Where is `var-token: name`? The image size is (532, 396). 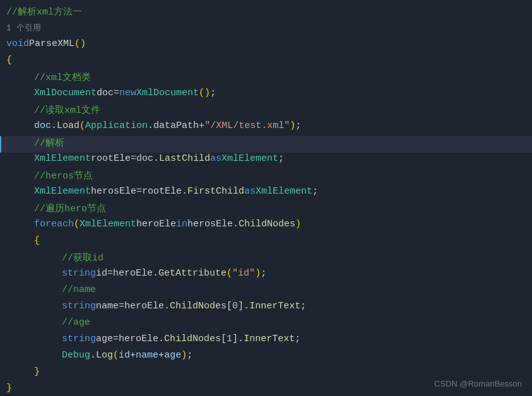
var-token: name is located at coordinates (147, 356).